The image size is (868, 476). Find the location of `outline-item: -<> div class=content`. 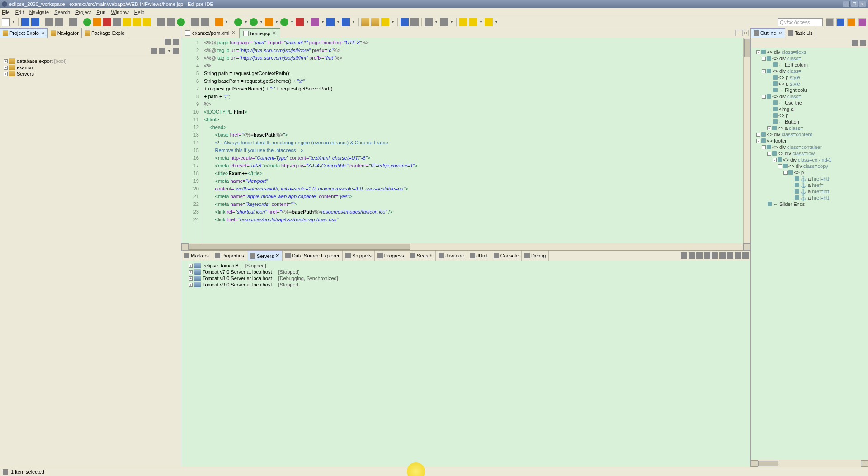

outline-item: -<> div class=content is located at coordinates (809, 134).